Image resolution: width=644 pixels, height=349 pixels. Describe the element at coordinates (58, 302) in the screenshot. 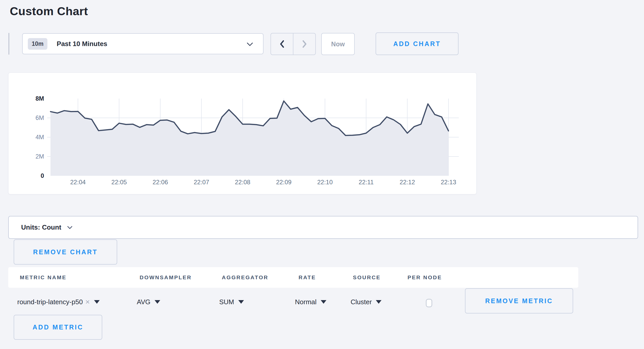

I see `metric-name-select: round-trip-latency-p50 ×` at that location.